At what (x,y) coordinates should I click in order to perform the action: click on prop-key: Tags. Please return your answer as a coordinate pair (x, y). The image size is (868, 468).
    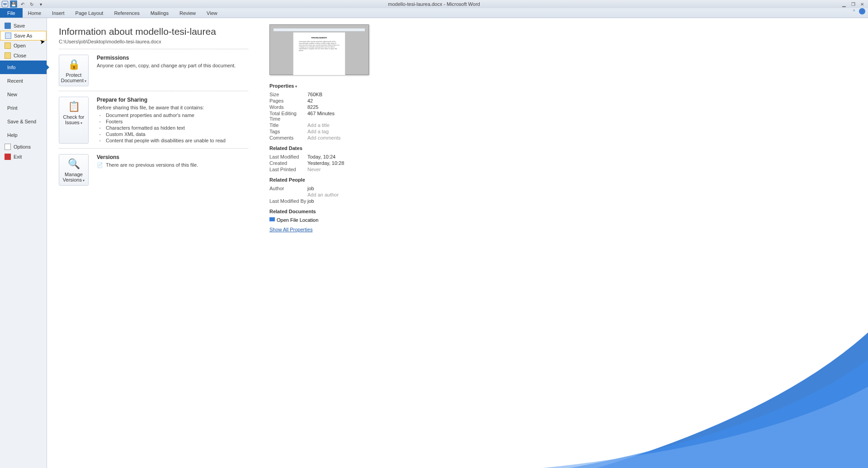
    Looking at the image, I should click on (288, 131).